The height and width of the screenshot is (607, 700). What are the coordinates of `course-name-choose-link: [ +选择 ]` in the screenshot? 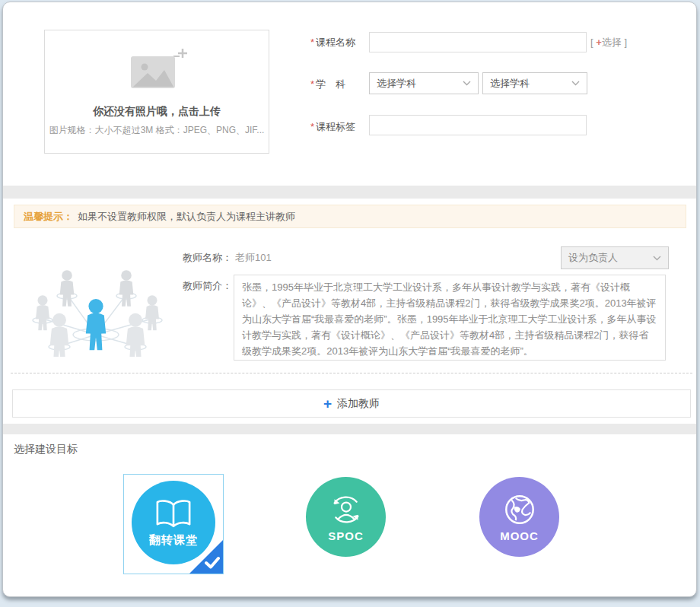 It's located at (609, 43).